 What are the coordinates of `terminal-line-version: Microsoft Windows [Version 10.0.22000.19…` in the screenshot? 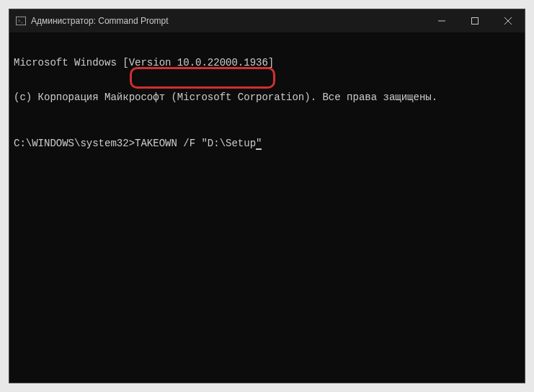 It's located at (267, 63).